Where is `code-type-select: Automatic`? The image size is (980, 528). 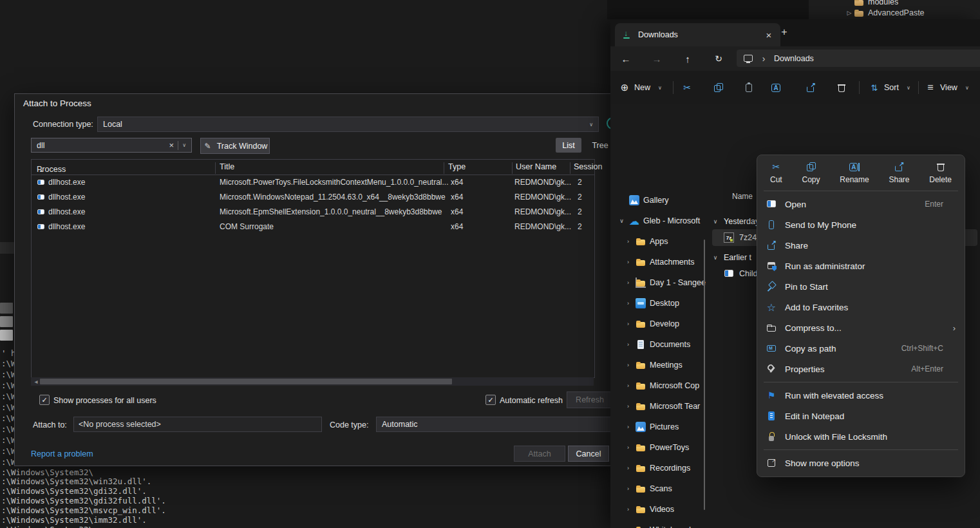
code-type-select: Automatic is located at coordinates (495, 424).